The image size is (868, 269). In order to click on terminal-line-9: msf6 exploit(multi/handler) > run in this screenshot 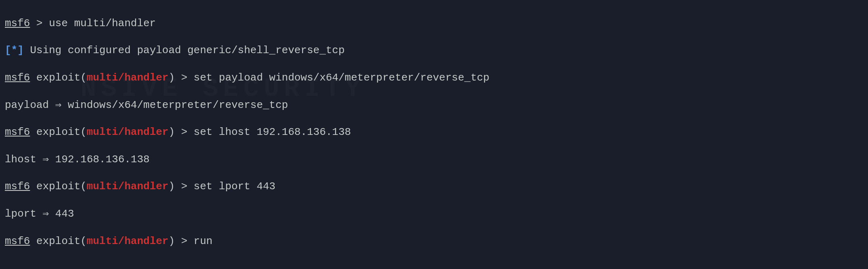, I will do `click(434, 242)`.